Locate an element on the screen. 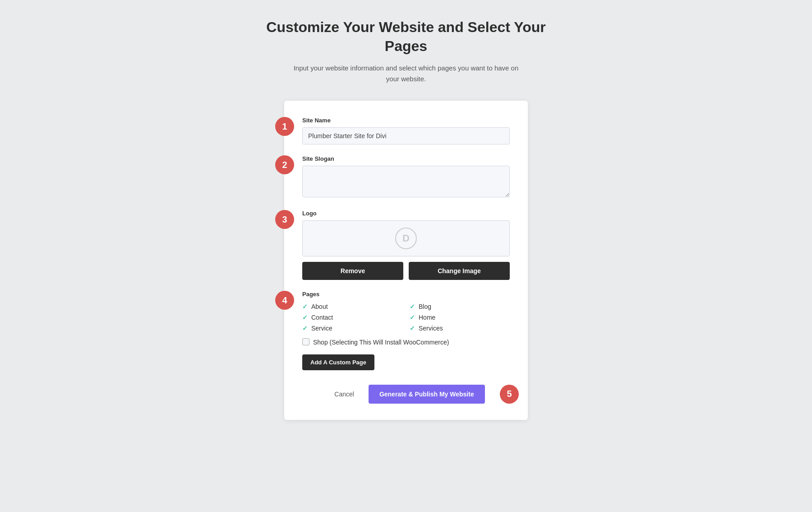 The width and height of the screenshot is (812, 512). page-home-label: Home is located at coordinates (427, 317).